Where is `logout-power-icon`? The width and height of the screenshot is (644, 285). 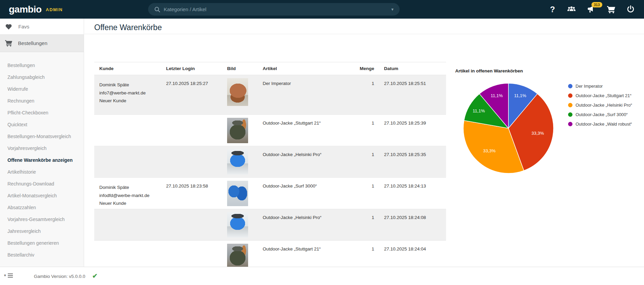
logout-power-icon is located at coordinates (630, 9).